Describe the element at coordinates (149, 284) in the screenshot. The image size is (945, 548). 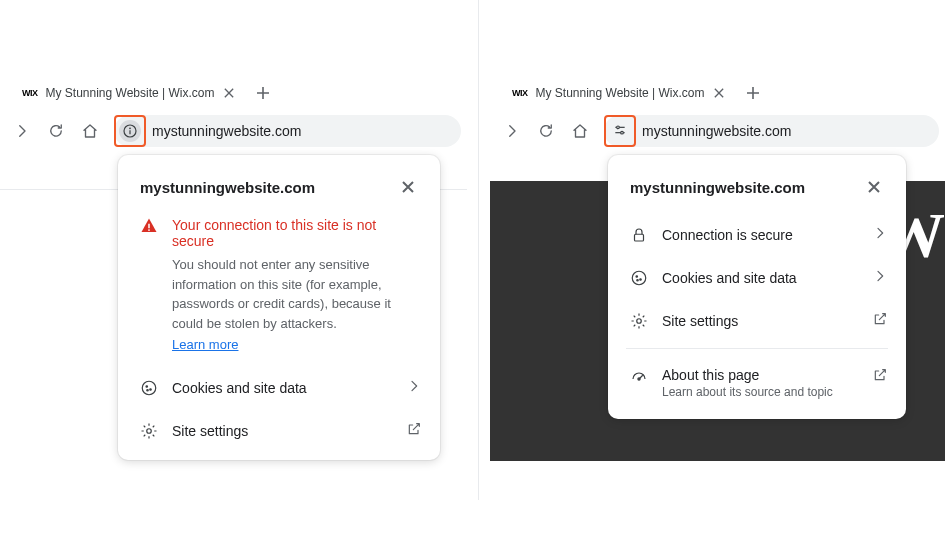
I see `warning-icon` at that location.